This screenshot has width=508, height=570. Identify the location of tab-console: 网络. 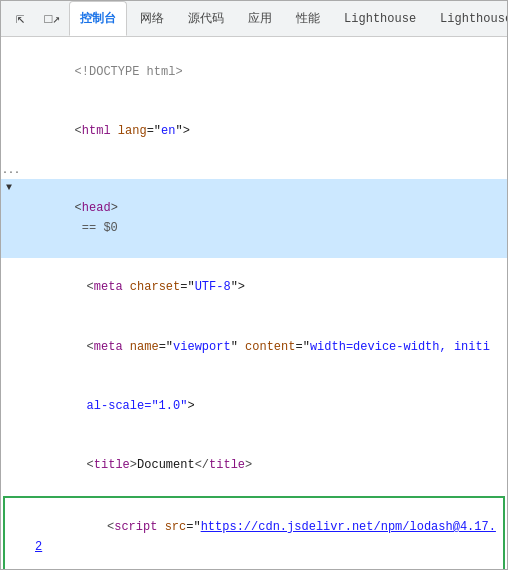
(152, 18).